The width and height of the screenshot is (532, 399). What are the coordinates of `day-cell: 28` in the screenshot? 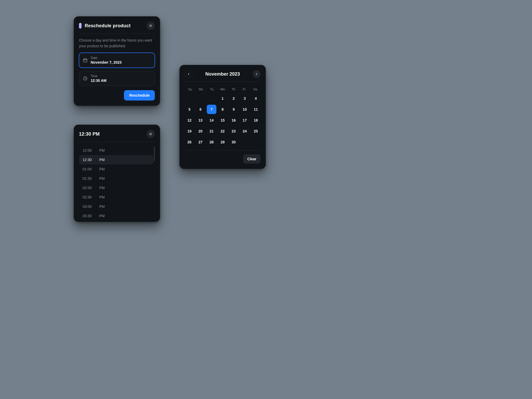 It's located at (211, 142).